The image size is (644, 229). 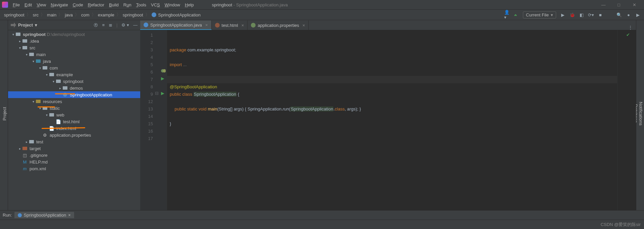 What do you see at coordinates (631, 28) in the screenshot?
I see `tabs-menu-icon: ⋮` at bounding box center [631, 28].